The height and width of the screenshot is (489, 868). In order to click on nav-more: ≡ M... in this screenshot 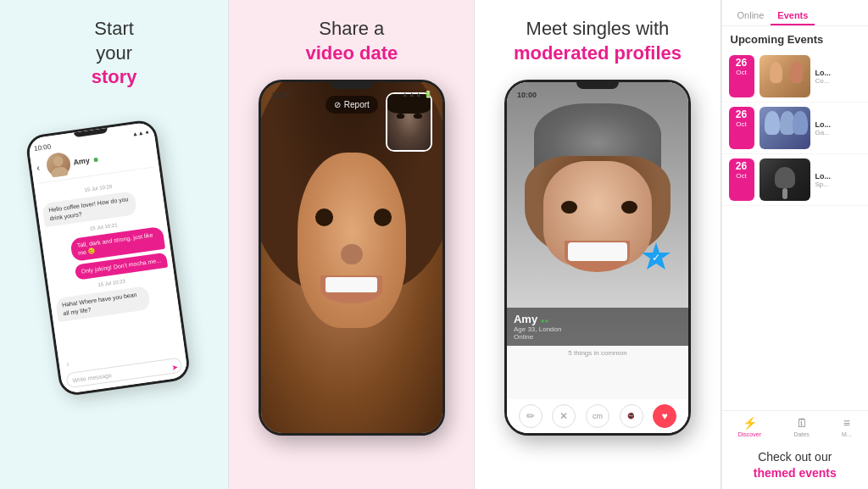, I will do `click(847, 427)`.